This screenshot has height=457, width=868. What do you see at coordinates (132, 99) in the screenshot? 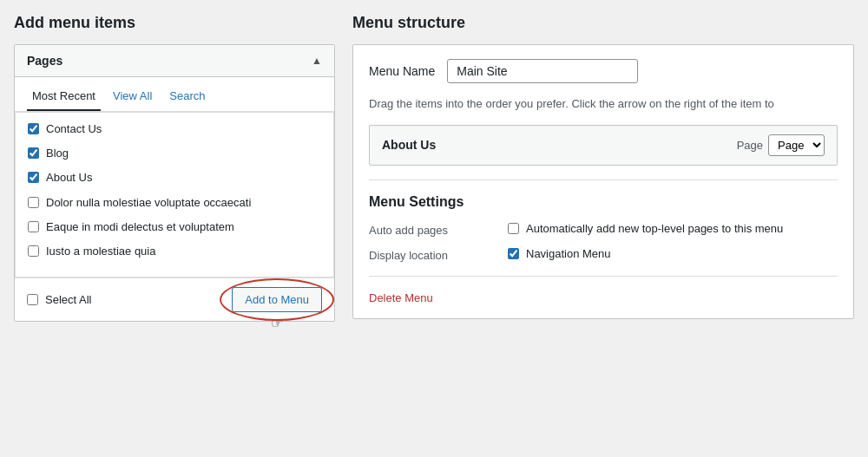
I see `tab-view-all: View All` at bounding box center [132, 99].